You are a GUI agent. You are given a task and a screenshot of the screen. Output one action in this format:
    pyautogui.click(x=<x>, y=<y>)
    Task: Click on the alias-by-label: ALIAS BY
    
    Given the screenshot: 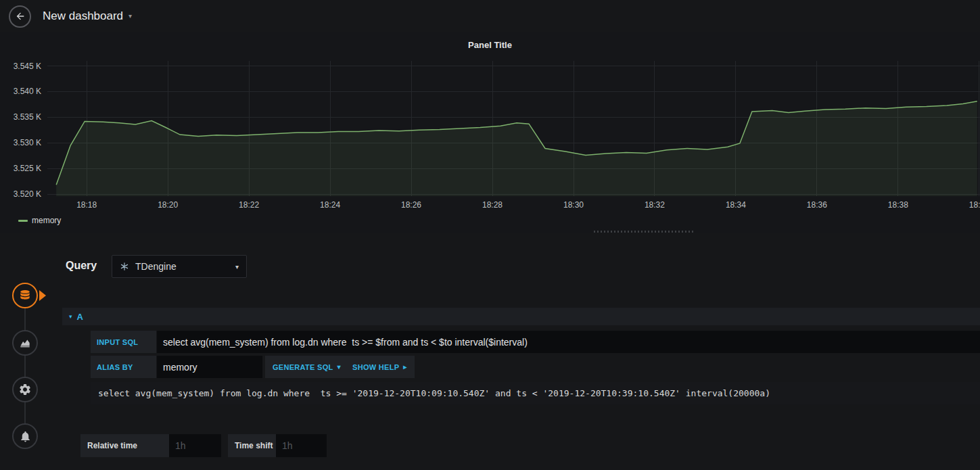 What is the action you would take?
    pyautogui.click(x=123, y=367)
    